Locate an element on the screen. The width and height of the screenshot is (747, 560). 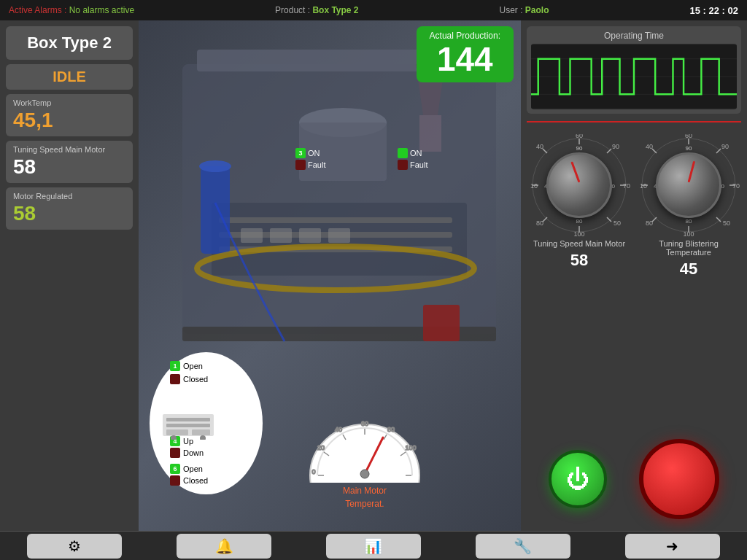
toolbar-stats-button: 📊 is located at coordinates (374, 546).